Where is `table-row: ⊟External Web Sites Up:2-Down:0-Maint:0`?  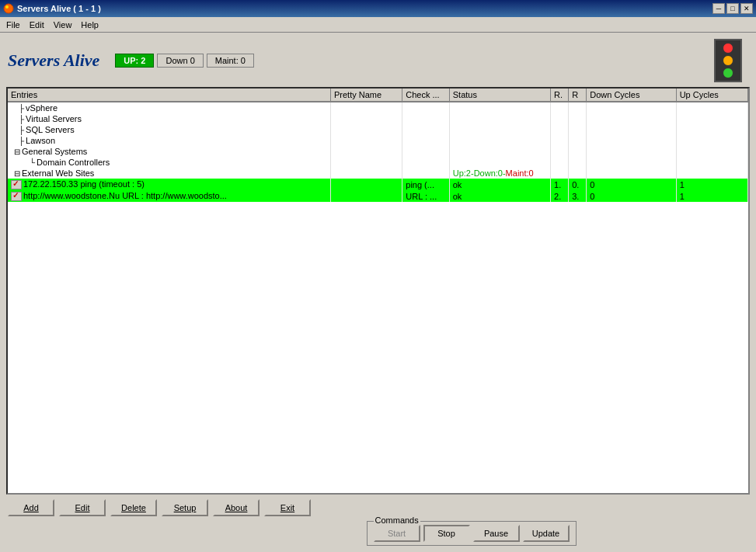
table-row: ⊟External Web Sites Up:2-Down:0-Maint:0 is located at coordinates (378, 173).